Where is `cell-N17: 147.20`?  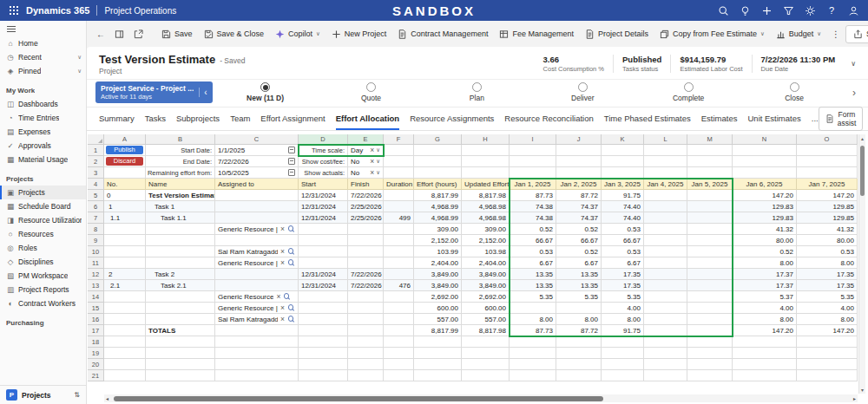 cell-N17: 147.20 is located at coordinates (765, 331).